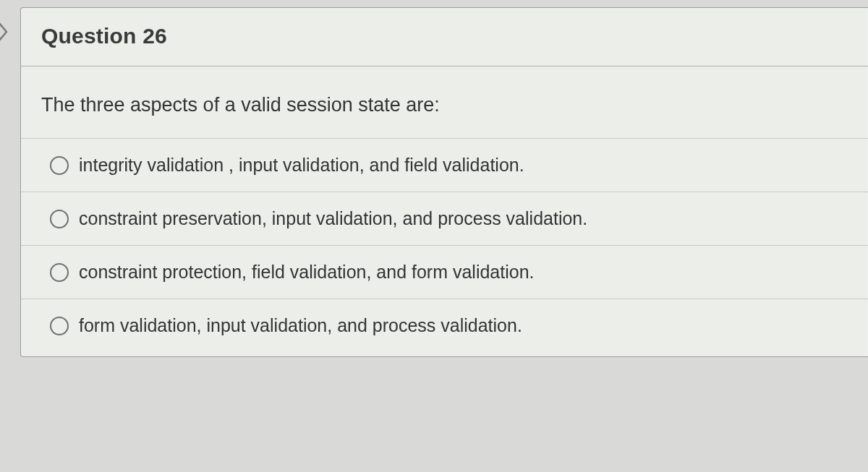  I want to click on question-prompt: The three aspects of a valid session sta…, so click(240, 105).